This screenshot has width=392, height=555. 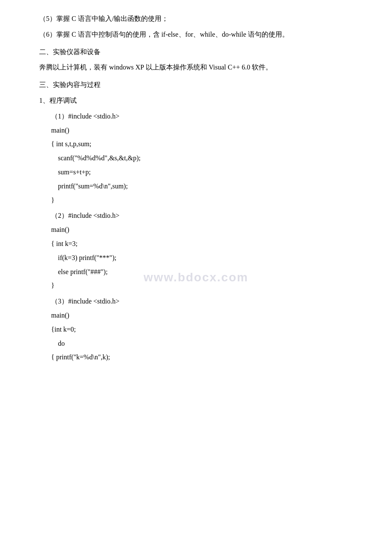 What do you see at coordinates (209, 330) in the screenshot?
I see `prog3-line1: {int k=0;` at bounding box center [209, 330].